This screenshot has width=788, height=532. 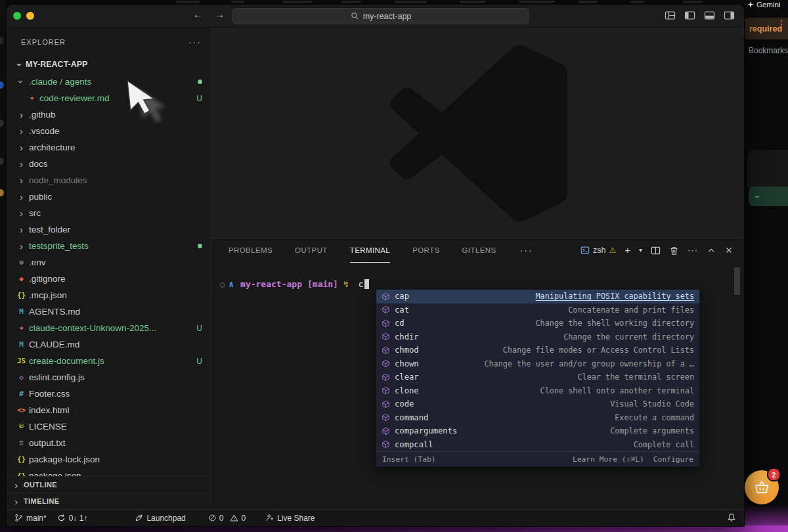 I want to click on suggest-description: Change the shell working directory, so click(x=615, y=323).